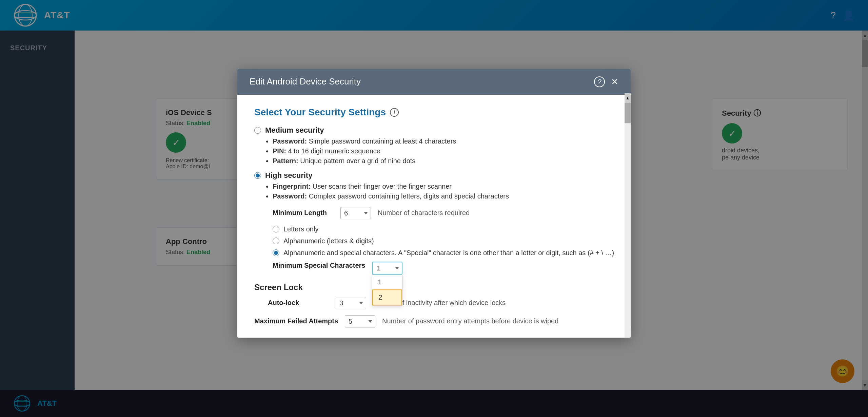 The width and height of the screenshot is (868, 417). I want to click on medium-bullet-pin: PIN: 4 to 16 digit numeric sequence, so click(445, 151).